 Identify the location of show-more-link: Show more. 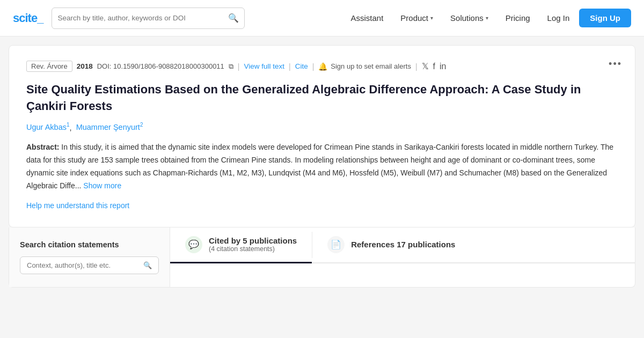
(102, 186).